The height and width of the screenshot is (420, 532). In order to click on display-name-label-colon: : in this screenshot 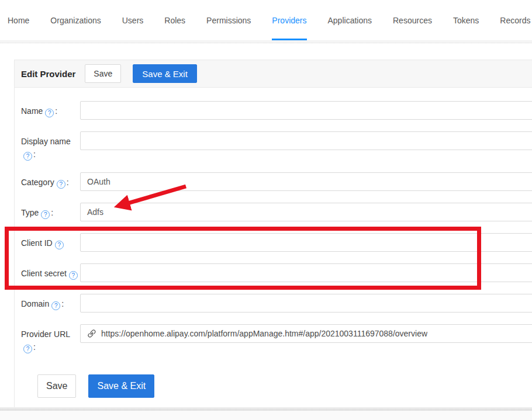, I will do `click(34, 154)`.